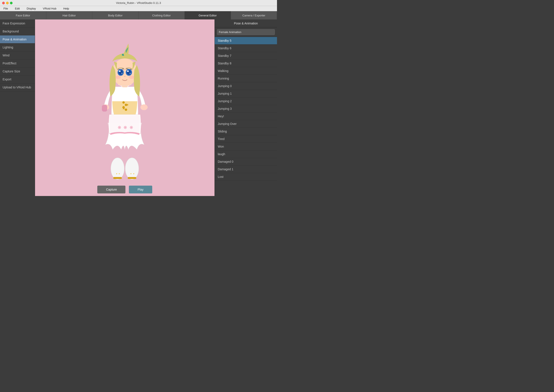 This screenshot has height=392, width=554. I want to click on traffic-lights, so click(7, 3).